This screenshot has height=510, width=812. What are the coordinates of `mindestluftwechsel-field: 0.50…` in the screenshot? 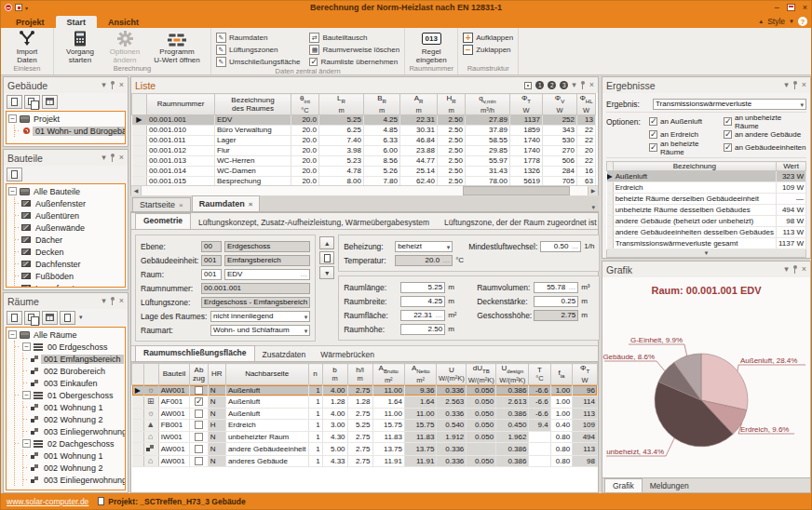 It's located at (561, 247).